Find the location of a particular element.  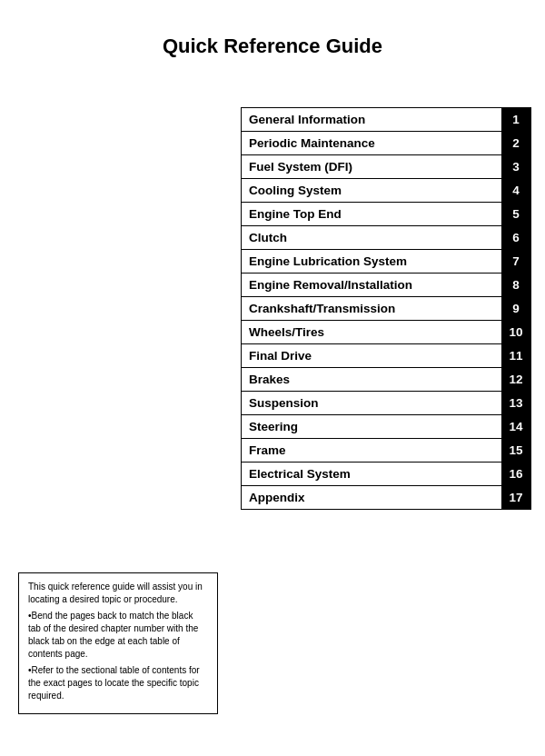

toc-label: Engine Top End is located at coordinates (372, 214).